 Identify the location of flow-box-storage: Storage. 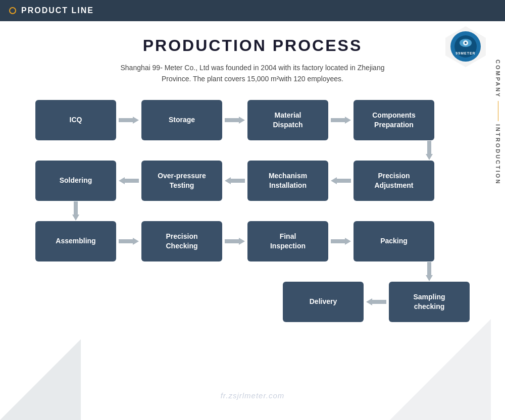
(182, 120).